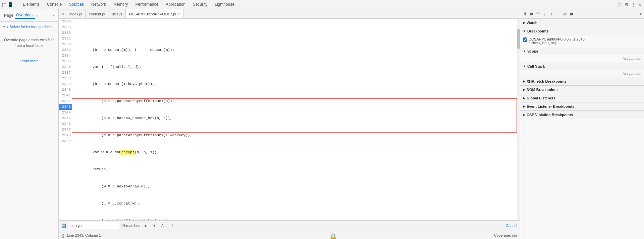 The image size is (644, 239). Describe the element at coordinates (97, 14) in the screenshot. I see `file-tab-content: content.js` at that location.